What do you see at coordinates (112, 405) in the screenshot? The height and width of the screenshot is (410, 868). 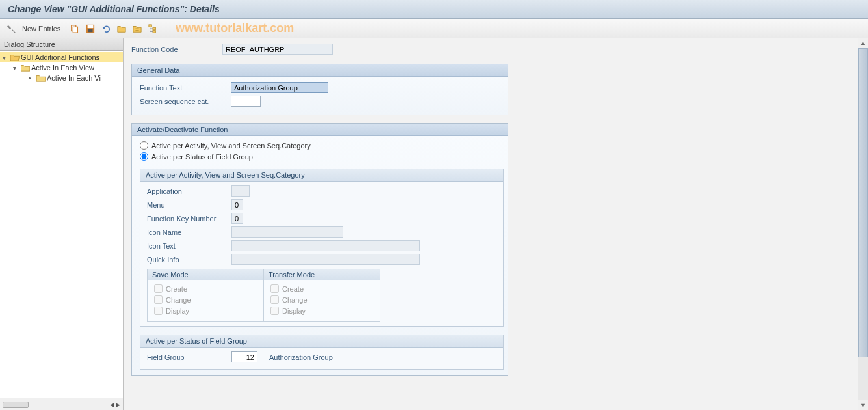 I see `scroll-left-icon: ◀` at bounding box center [112, 405].